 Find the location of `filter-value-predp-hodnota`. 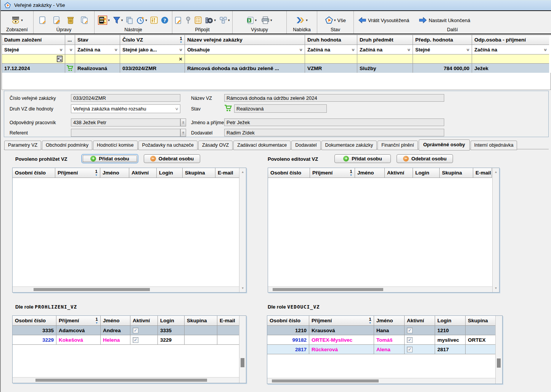

filter-value-predp-hodnota is located at coordinates (442, 59).